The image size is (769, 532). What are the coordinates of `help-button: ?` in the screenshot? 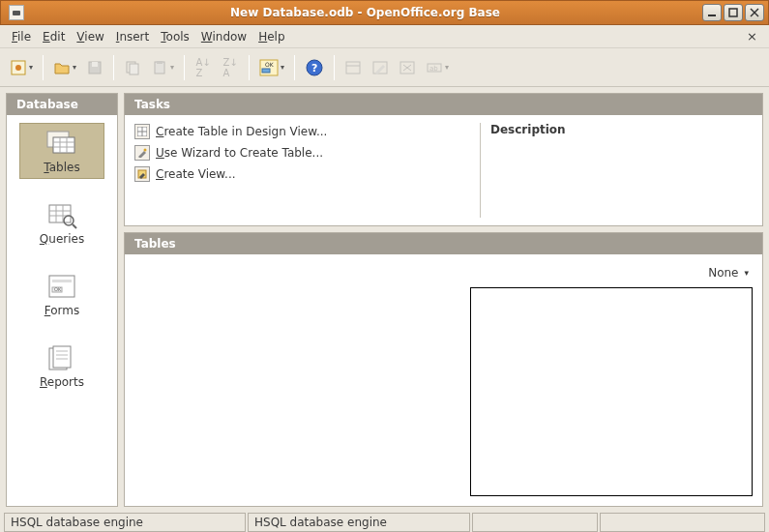 It's located at (314, 68).